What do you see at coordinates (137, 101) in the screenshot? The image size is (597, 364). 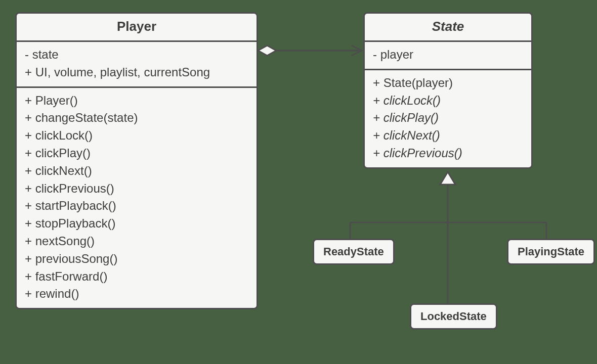 I see `class-operation: + Player()` at bounding box center [137, 101].